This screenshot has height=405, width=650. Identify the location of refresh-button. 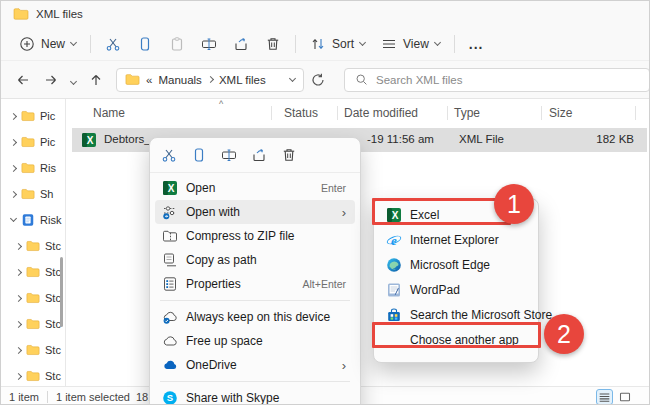
(318, 80).